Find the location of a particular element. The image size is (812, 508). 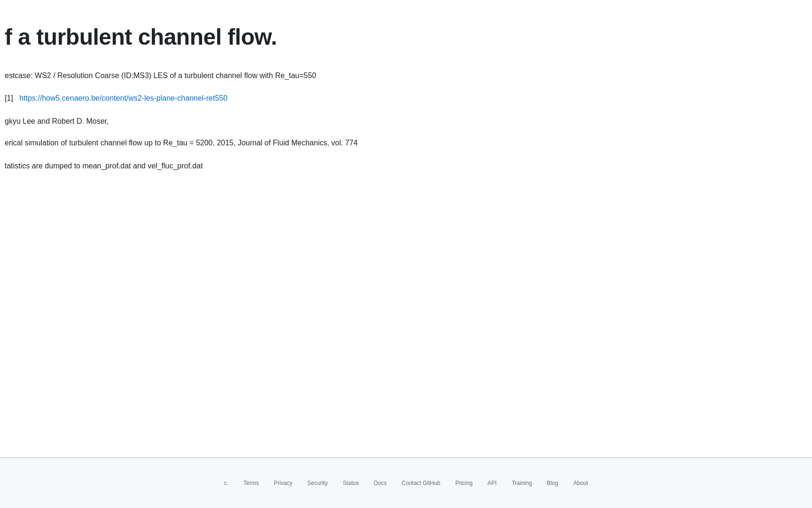

reference-section: [1] https://how5.cenaero.be/content/ws2-… is located at coordinates (324, 98).